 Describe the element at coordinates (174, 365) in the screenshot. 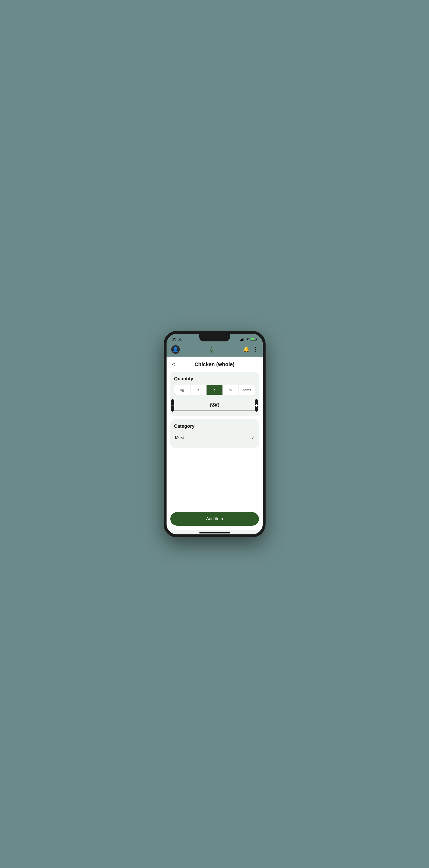

I see `back-button: <` at that location.